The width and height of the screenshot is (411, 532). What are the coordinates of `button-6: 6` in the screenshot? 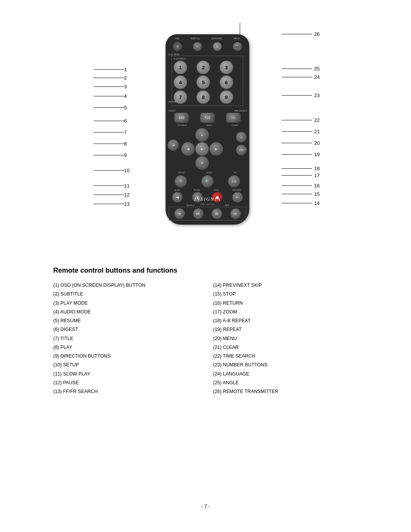 It's located at (226, 82).